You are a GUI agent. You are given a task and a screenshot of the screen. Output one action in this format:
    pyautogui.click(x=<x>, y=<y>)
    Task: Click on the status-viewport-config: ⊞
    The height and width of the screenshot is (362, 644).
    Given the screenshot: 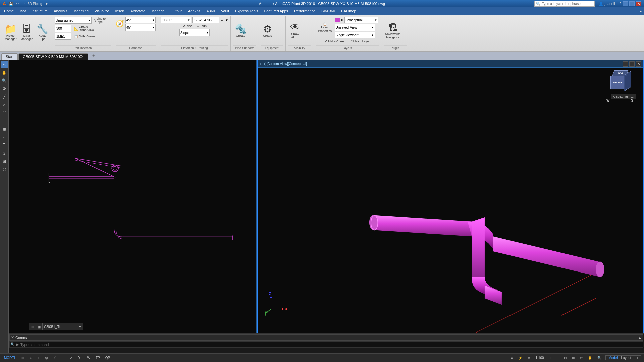 What is the action you would take?
    pyautogui.click(x=573, y=358)
    